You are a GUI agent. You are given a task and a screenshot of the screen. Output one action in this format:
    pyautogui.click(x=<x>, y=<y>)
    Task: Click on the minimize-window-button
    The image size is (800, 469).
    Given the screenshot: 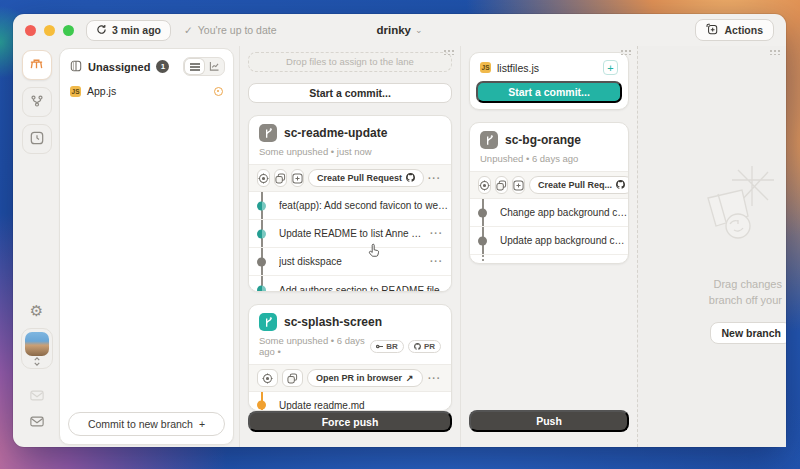 What is the action you would take?
    pyautogui.click(x=50, y=30)
    